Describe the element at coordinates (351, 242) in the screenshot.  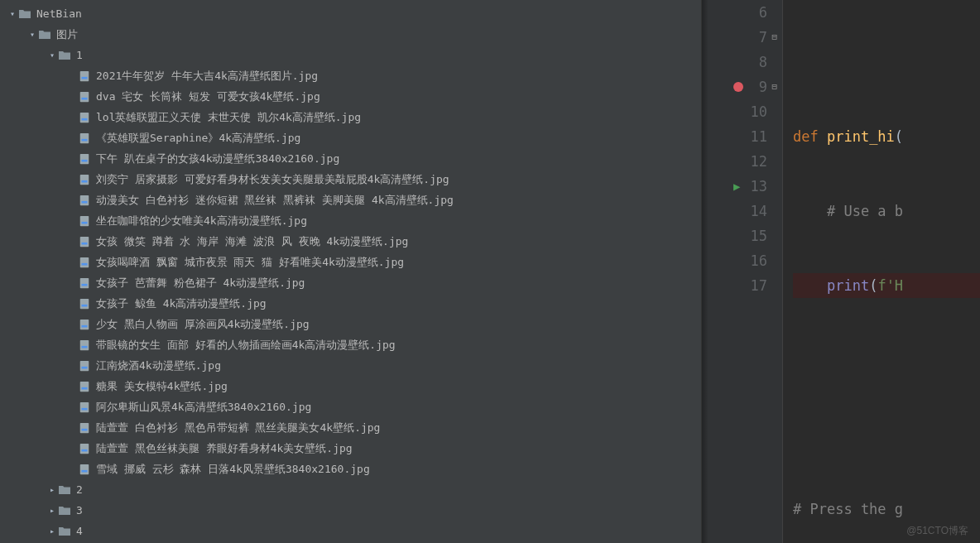
I see `tree-file: 女孩 微笑 蹲着 水 海岸 海滩 波浪 风 夜晚 4k动漫壁纸.jpg` at that location.